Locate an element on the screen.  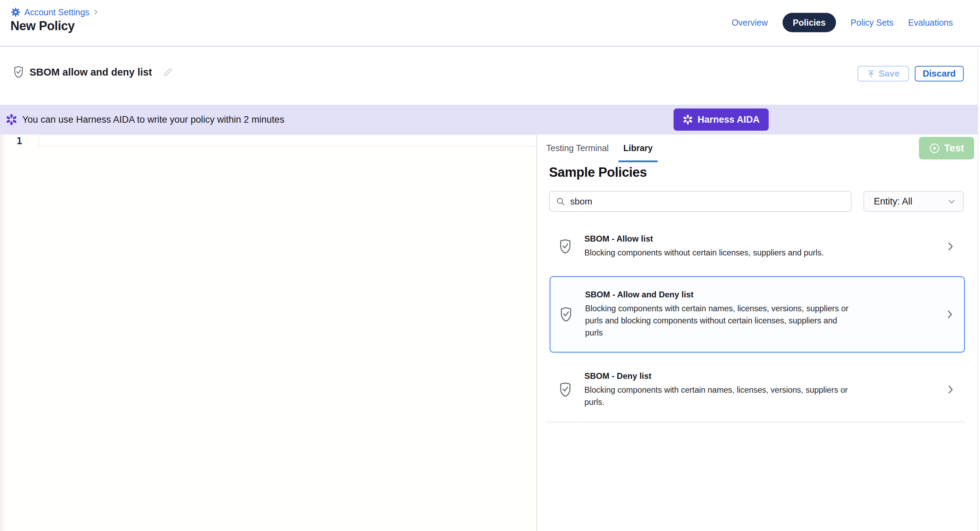
sample-policies-search is located at coordinates (700, 201).